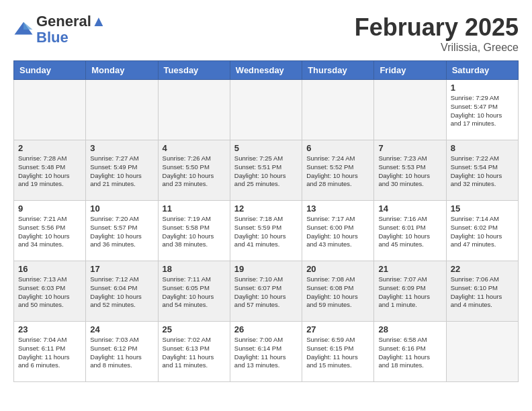  Describe the element at coordinates (266, 208) in the screenshot. I see `day-number: 12` at that location.